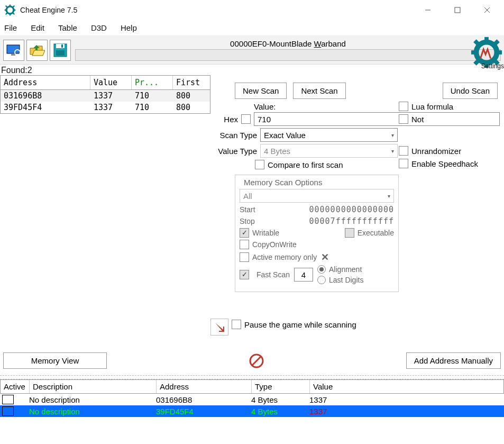  I want to click on minimize-button, so click(428, 10).